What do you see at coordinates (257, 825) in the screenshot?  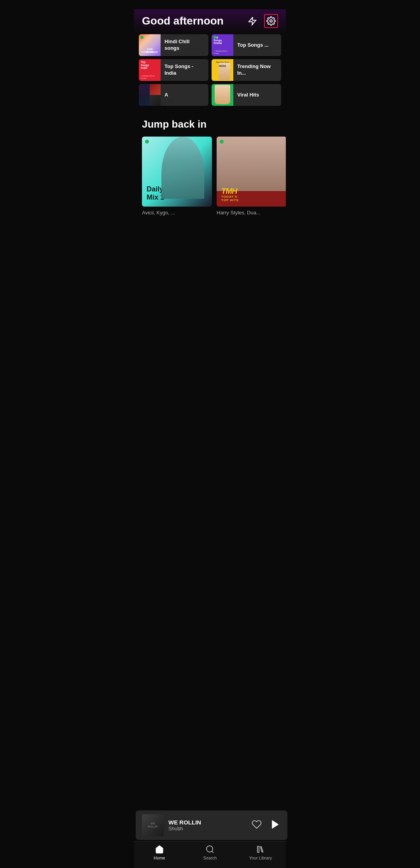 I see `like-button` at bounding box center [257, 825].